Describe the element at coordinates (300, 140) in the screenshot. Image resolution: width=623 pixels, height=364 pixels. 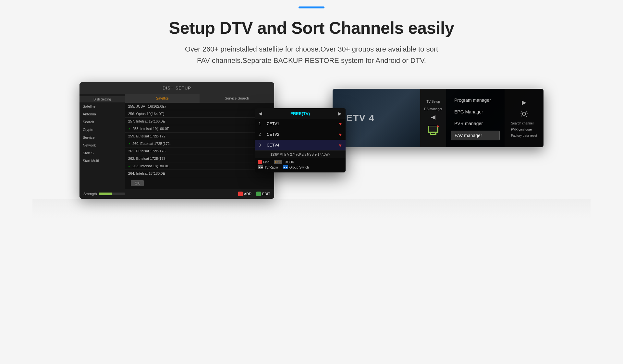
I see `channel-list-screenshot: ◀ FREE(TV) ▶ 1 CETV1 ♥ 2 CETV2 ♥ 3 CETV4` at that location.